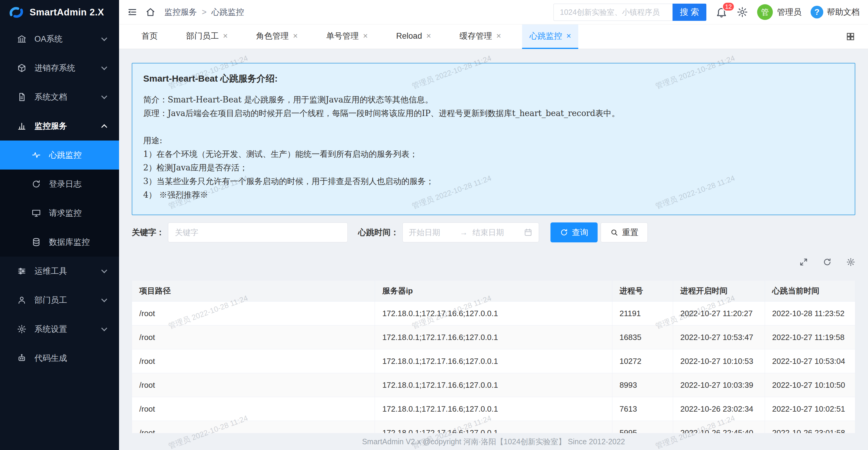 The height and width of the screenshot is (450, 868). Describe the element at coordinates (643, 385) in the screenshot. I see `cell-process-id: 8993` at that location.